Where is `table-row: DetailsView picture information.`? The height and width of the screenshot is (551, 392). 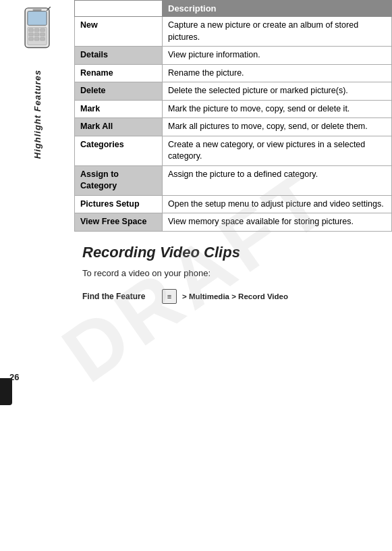
table-row: DetailsView picture information. is located at coordinates (233, 55).